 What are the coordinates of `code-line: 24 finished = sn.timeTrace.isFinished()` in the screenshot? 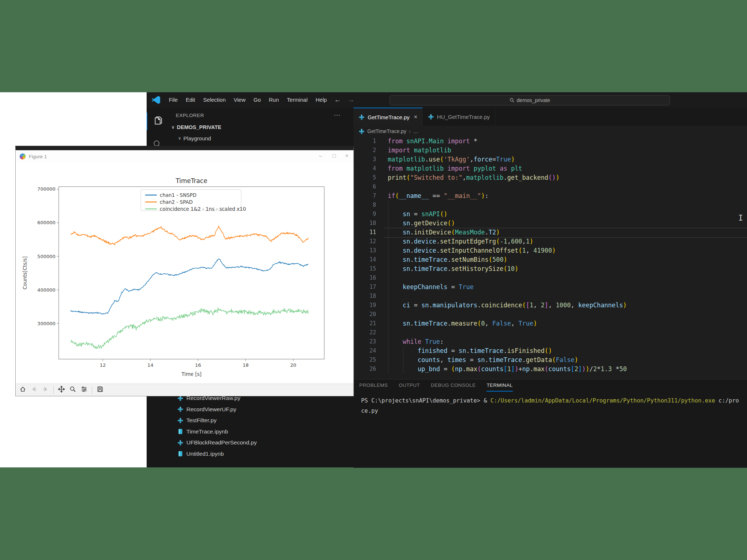 It's located at (550, 351).